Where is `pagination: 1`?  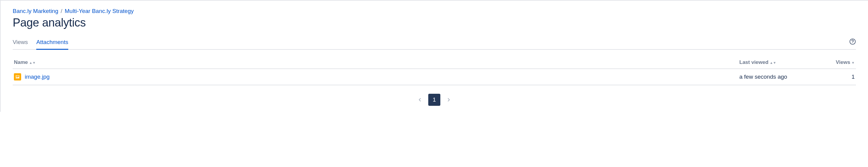
pagination: 1 is located at coordinates (434, 100).